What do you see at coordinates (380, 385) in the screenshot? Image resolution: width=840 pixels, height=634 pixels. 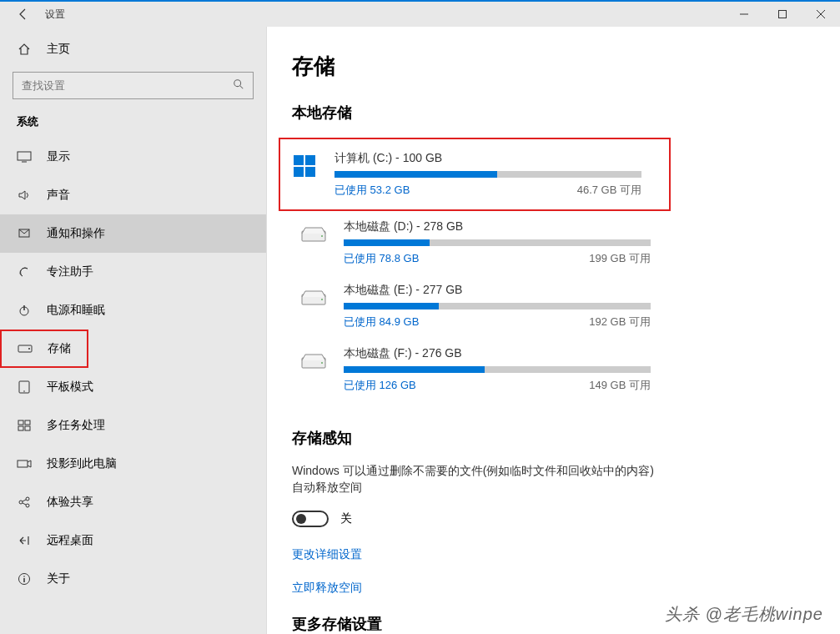 I see `drive-used: 已使用 126 GB` at bounding box center [380, 385].